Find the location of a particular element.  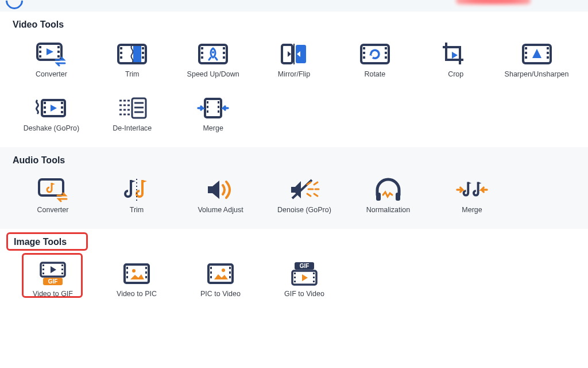

tool-image-video-to-gif: GIF Video to GIF is located at coordinates (53, 283).